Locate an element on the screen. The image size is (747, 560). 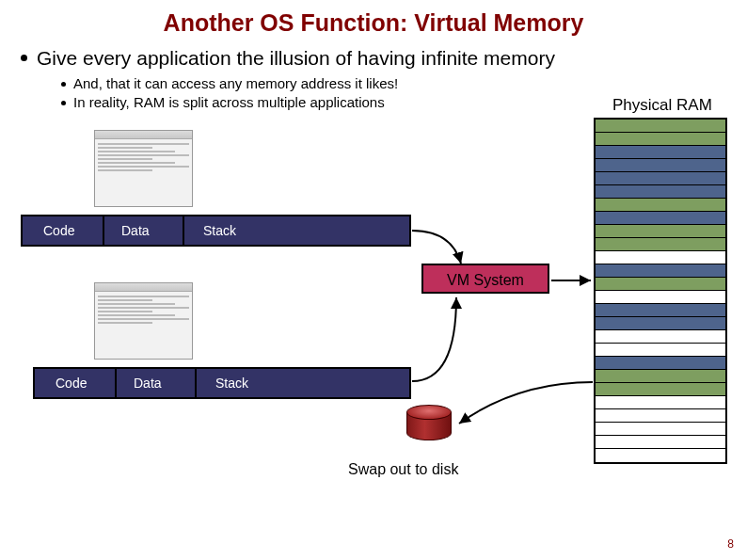
arrow-vm-to-ram is located at coordinates (574, 282).